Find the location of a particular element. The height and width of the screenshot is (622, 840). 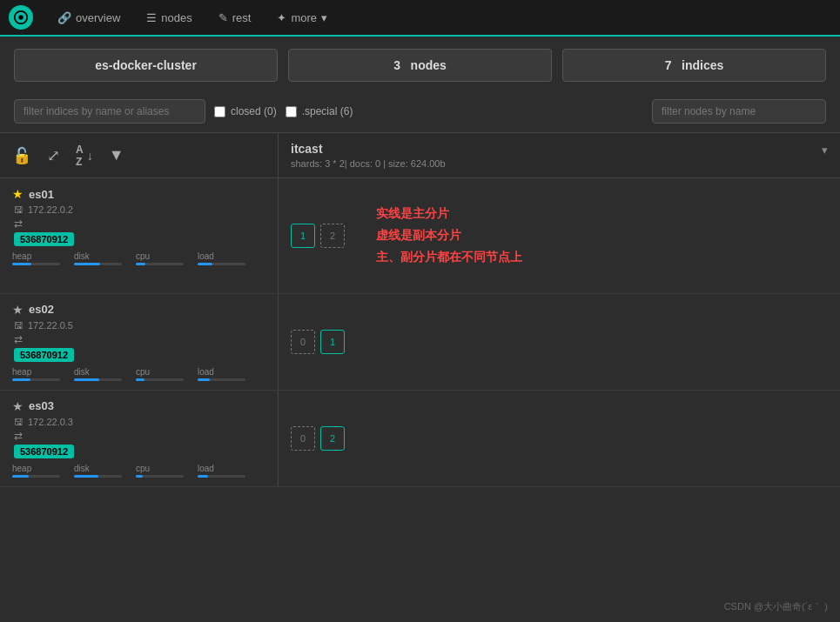

lock-icon: 🔓 is located at coordinates (22, 156).